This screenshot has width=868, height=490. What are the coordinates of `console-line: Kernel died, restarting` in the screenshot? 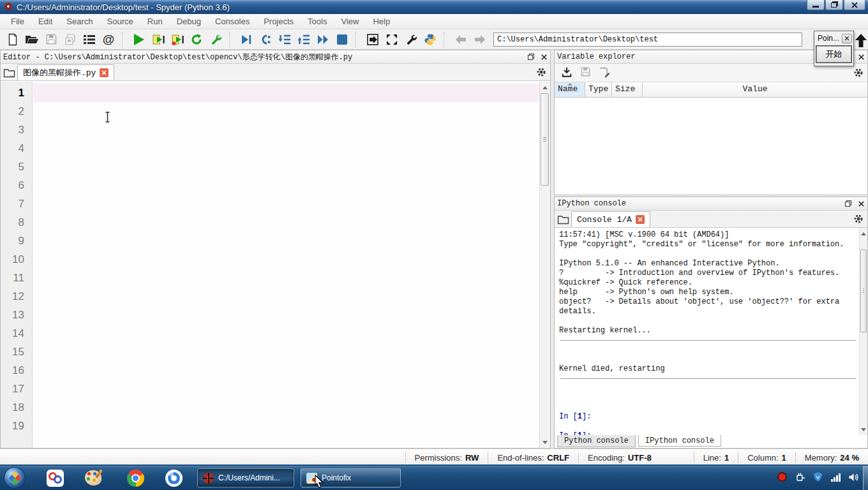 It's located at (708, 369).